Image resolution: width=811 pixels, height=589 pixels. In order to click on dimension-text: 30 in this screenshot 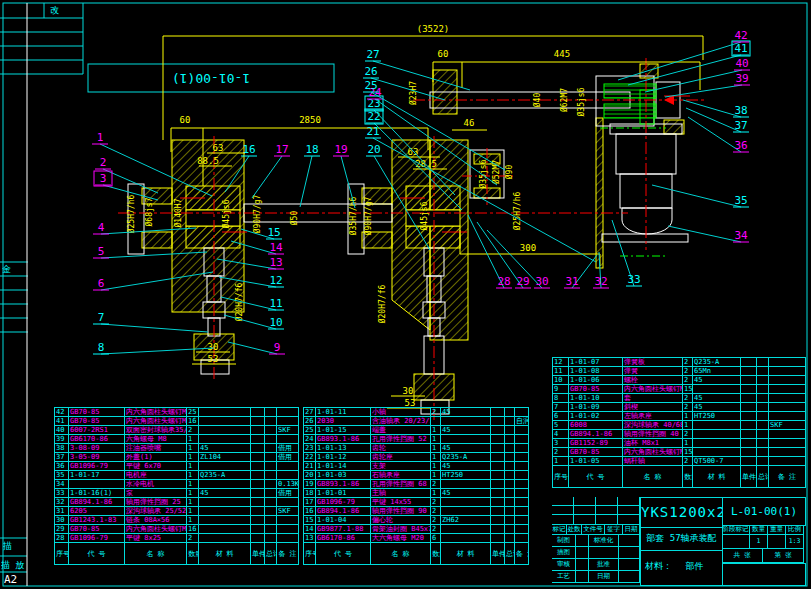, I will do `click(408, 391)`.